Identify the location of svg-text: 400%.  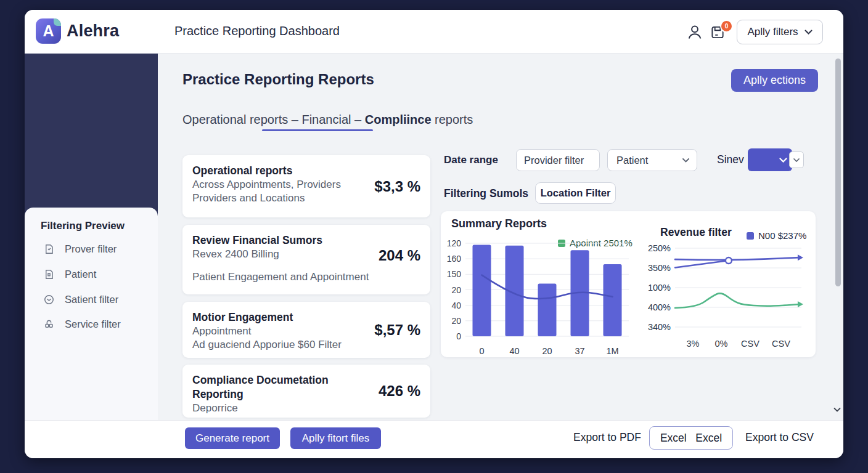
(660, 307).